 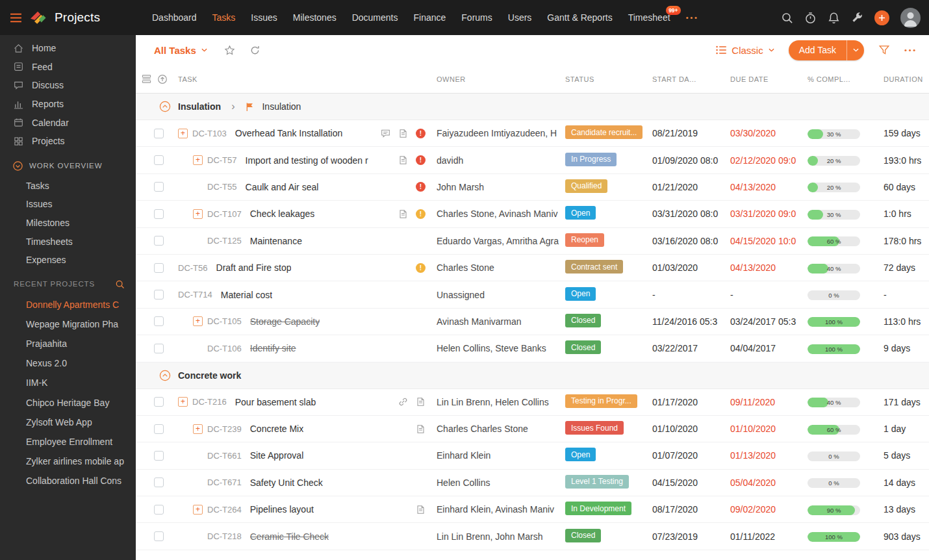 I want to click on status-badge: Qualified, so click(x=586, y=186).